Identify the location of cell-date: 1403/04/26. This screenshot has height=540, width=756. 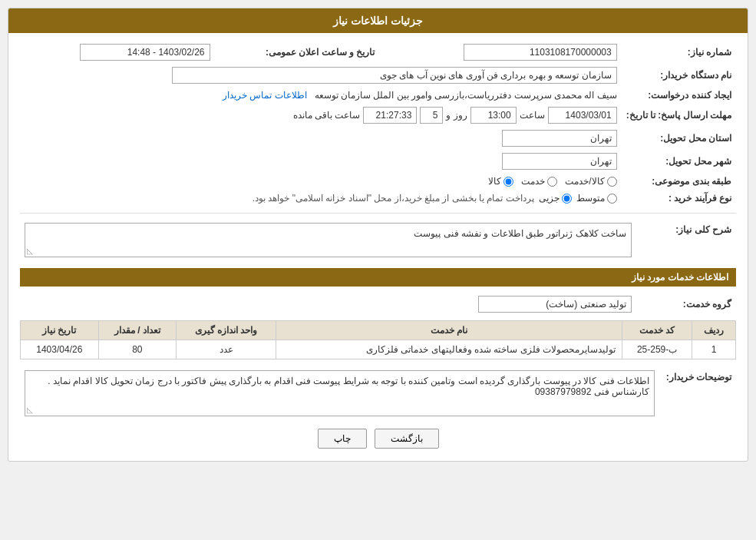
(60, 350).